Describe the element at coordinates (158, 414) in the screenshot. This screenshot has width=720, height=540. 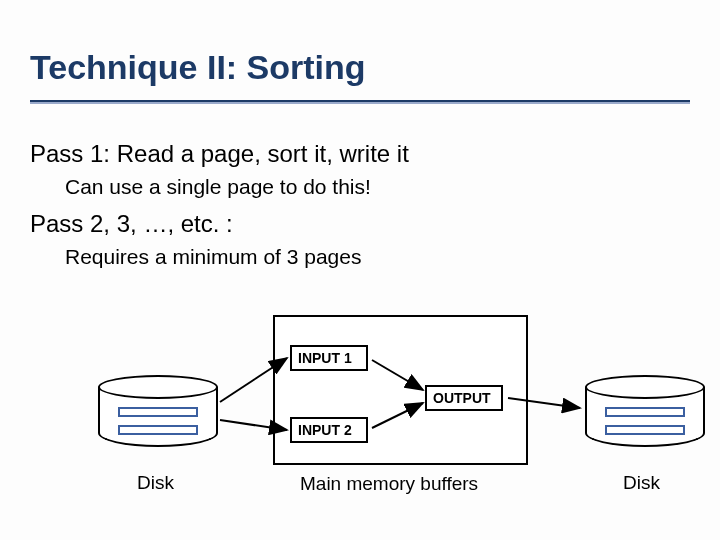
I see `left-disk-icon` at that location.